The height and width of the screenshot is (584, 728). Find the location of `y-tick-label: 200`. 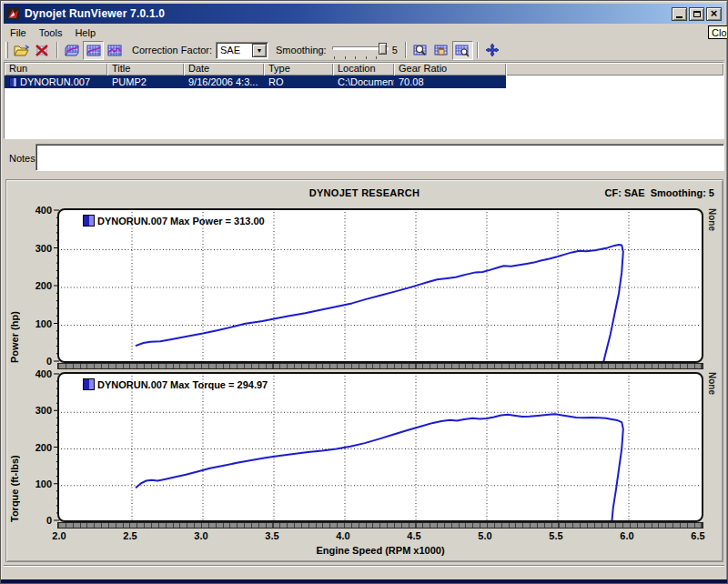

y-tick-label: 200 is located at coordinates (36, 448).